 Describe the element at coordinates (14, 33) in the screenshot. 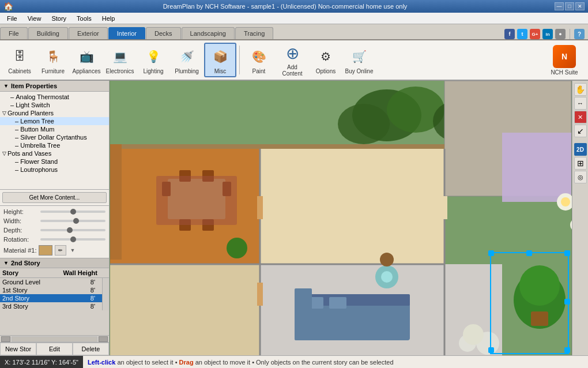

I see `tab-file: File` at that location.